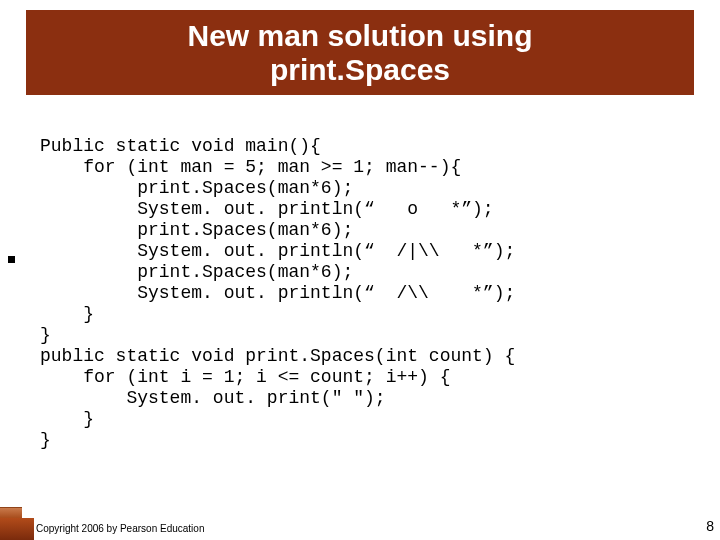 The height and width of the screenshot is (540, 720). Describe the element at coordinates (12, 260) in the screenshot. I see `bullet-icon` at that location.